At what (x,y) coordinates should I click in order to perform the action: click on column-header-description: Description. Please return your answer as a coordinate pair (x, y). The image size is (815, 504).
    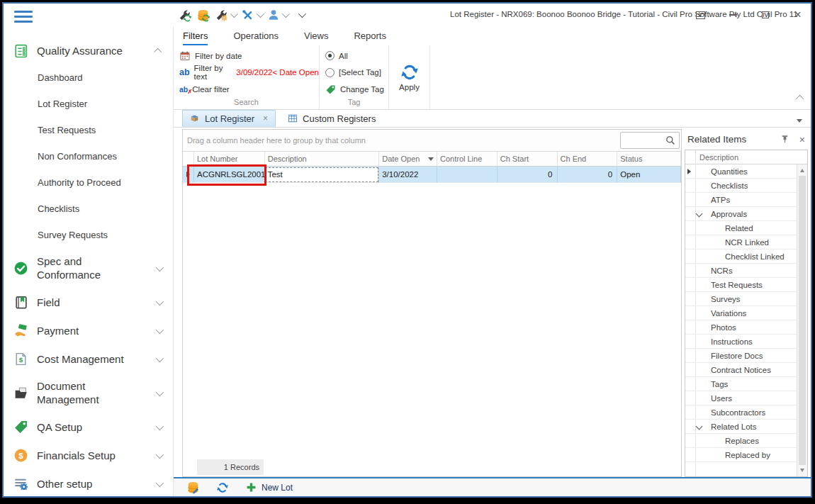
    Looking at the image, I should click on (322, 159).